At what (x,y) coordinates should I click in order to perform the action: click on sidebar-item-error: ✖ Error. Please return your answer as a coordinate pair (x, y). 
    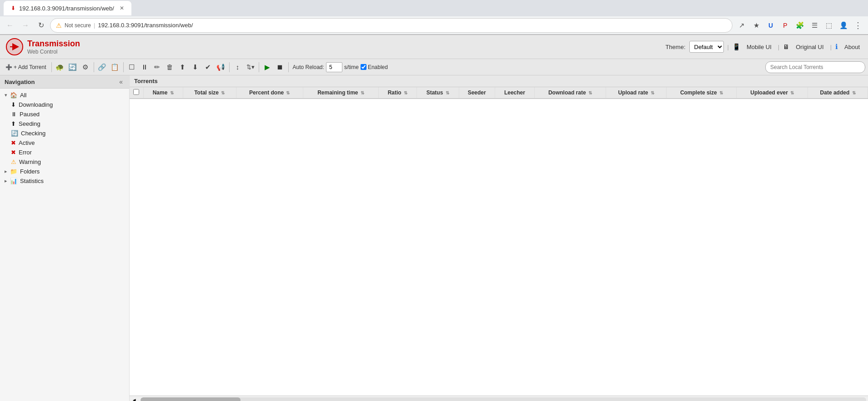
    Looking at the image, I should click on (65, 153).